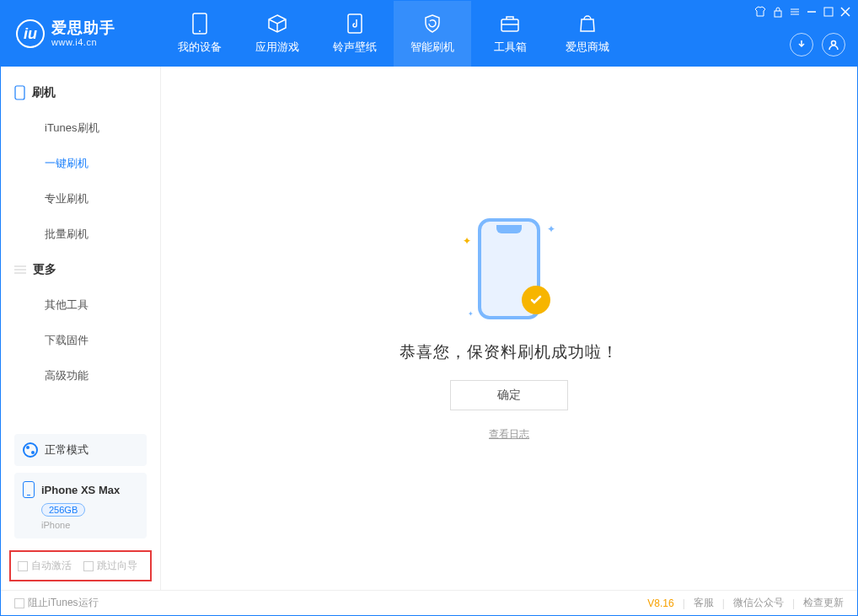 The height and width of the screenshot is (616, 858). Describe the element at coordinates (83, 34) in the screenshot. I see `logo-text: 爱思助手 www.i4.cn` at that location.